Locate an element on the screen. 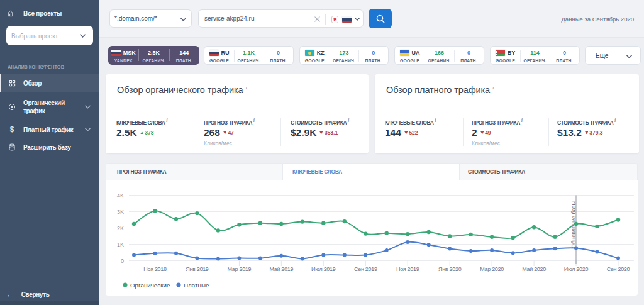  svg-text: Май 2019 is located at coordinates (281, 269).